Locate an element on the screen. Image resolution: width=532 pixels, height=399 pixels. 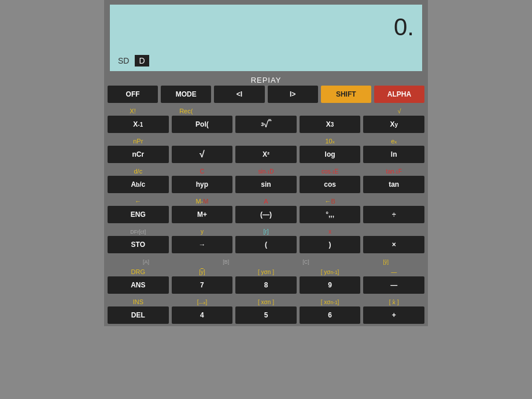
mode-button: MODE is located at coordinates (186, 94).